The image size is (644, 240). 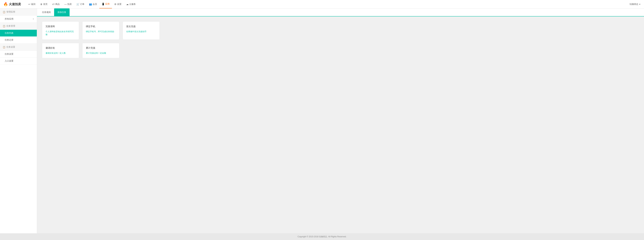 What do you see at coordinates (9, 61) in the screenshot?
I see `sidebar-label-entry-config: 入口设置` at bounding box center [9, 61].